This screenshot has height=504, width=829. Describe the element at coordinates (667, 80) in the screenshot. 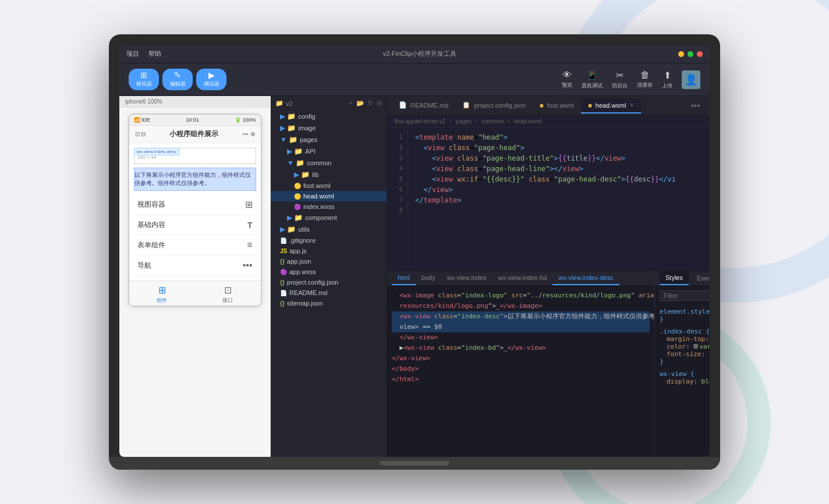

I see `upload-action: ⬆ 上传` at that location.